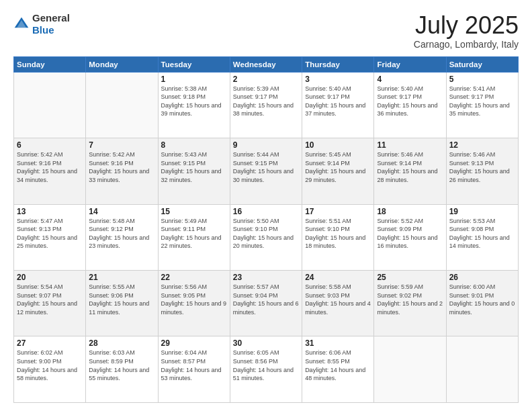  What do you see at coordinates (122, 369) in the screenshot?
I see `calendar-day-cell: 28Sunrise: 6:03 AMSunset: 8:59 PMDayligh…` at bounding box center [122, 369].